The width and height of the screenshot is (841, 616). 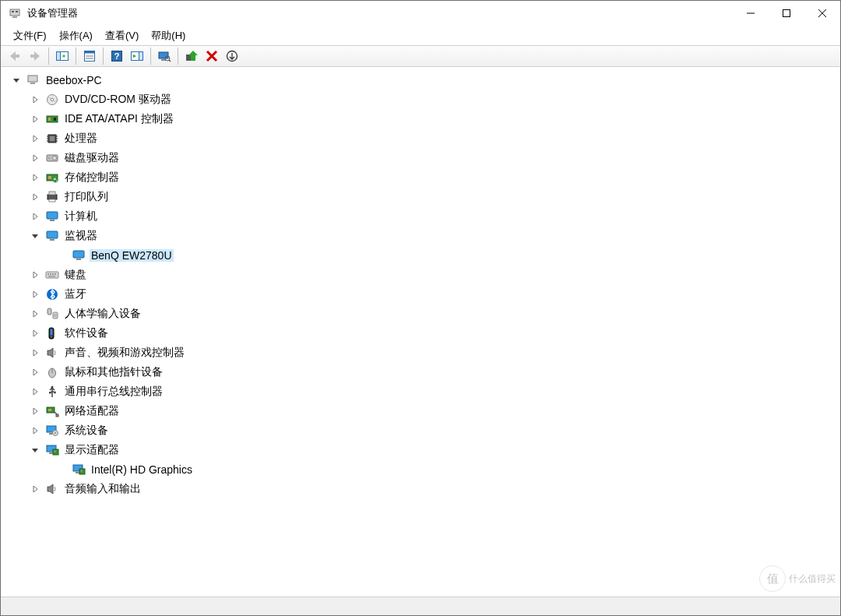 What do you see at coordinates (424, 411) in the screenshot?
I see `tree-node-netadapter: 网络适配器` at bounding box center [424, 411].